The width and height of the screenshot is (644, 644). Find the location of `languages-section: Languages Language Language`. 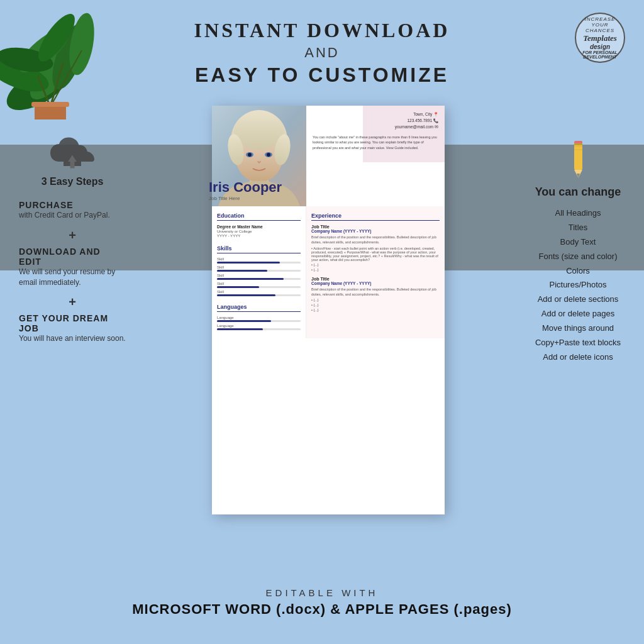

languages-section: Languages Language Language is located at coordinates (259, 317).